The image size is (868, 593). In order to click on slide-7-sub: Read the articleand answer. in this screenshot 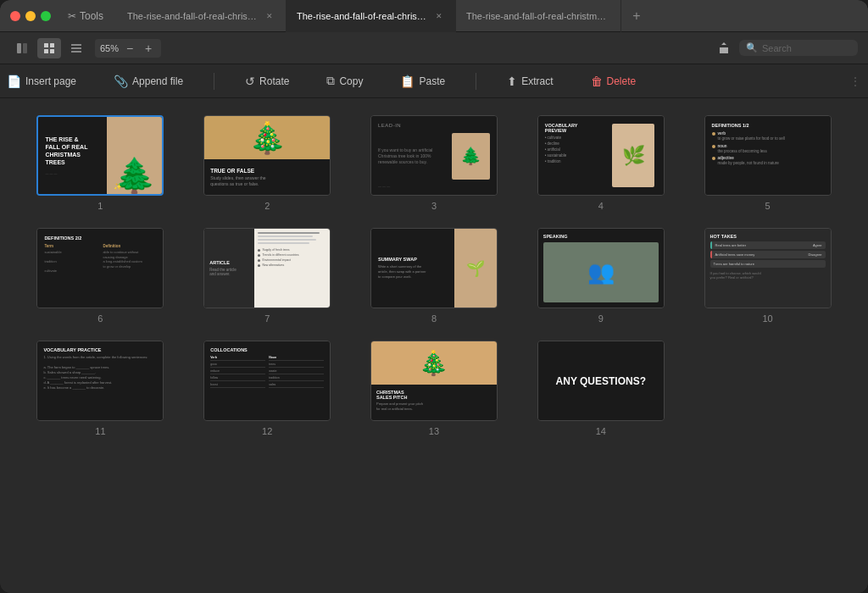, I will do `click(229, 272)`.